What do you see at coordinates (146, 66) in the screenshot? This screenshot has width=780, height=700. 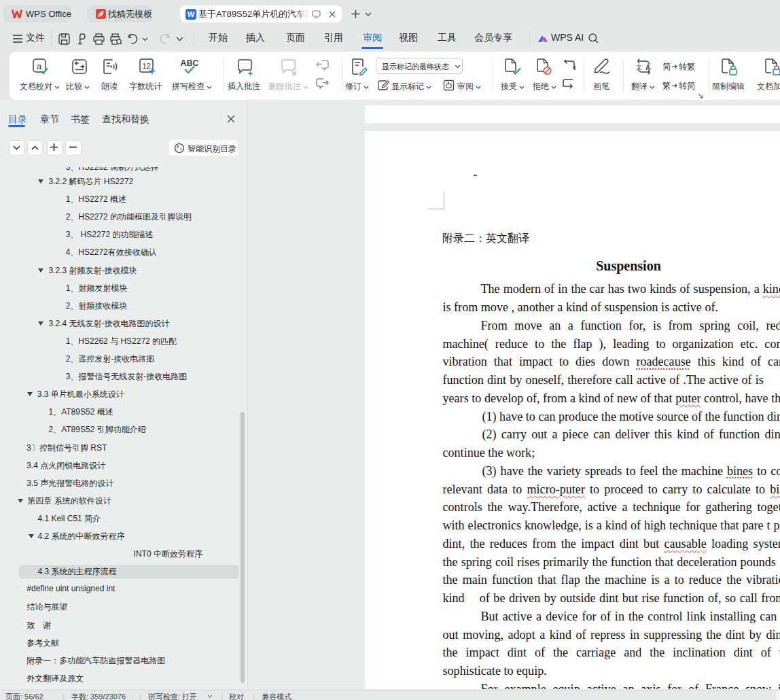 I see `svg-text: 12` at bounding box center [146, 66].